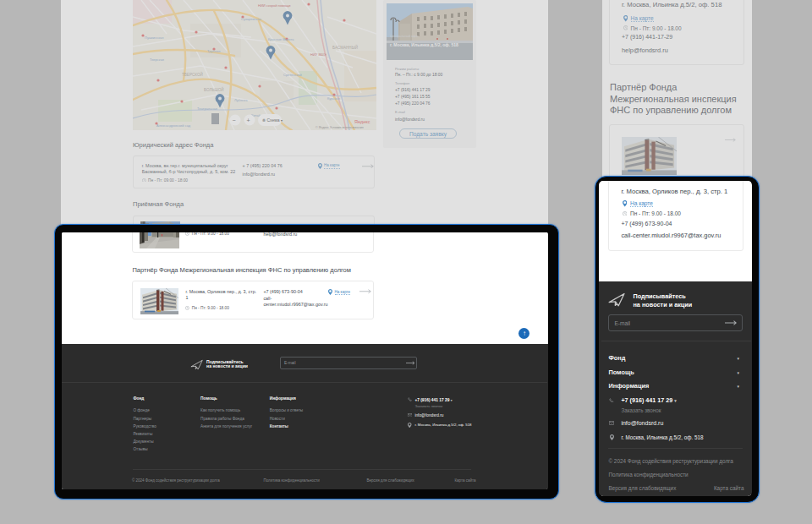 The image size is (812, 524). I want to click on svg-text: Трубная, so click(213, 51).